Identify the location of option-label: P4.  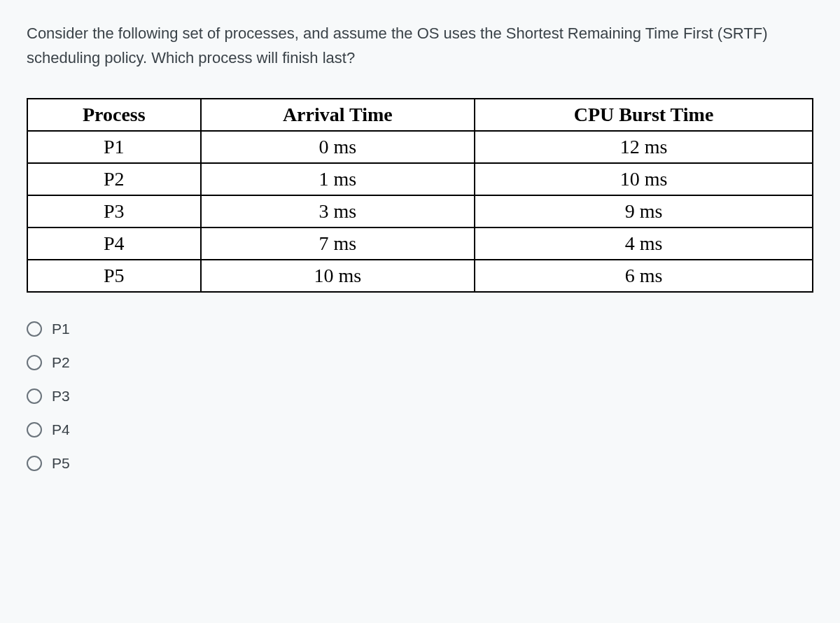
(61, 430).